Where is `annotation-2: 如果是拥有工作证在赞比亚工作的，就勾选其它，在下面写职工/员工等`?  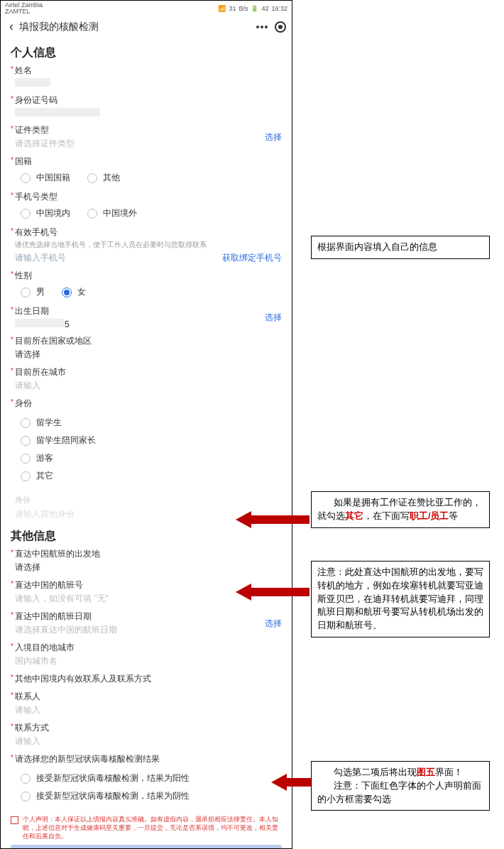
annotation-2: 如果是拥有工作证在赞比亚工作的，就勾选其它，在下面写职工/员工等 is located at coordinates (400, 510).